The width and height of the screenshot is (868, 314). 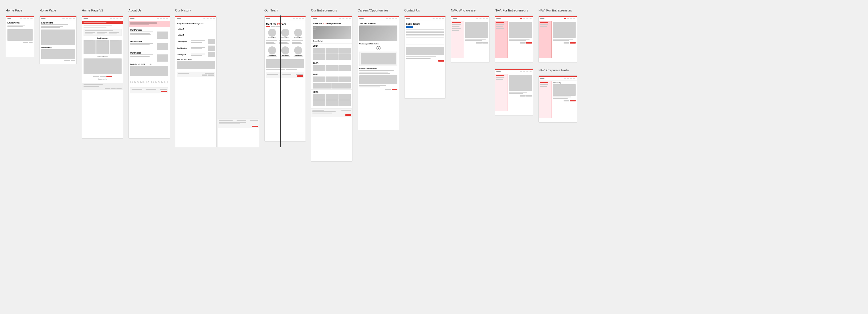 I want to click on h2l2, so click(x=241, y=120).